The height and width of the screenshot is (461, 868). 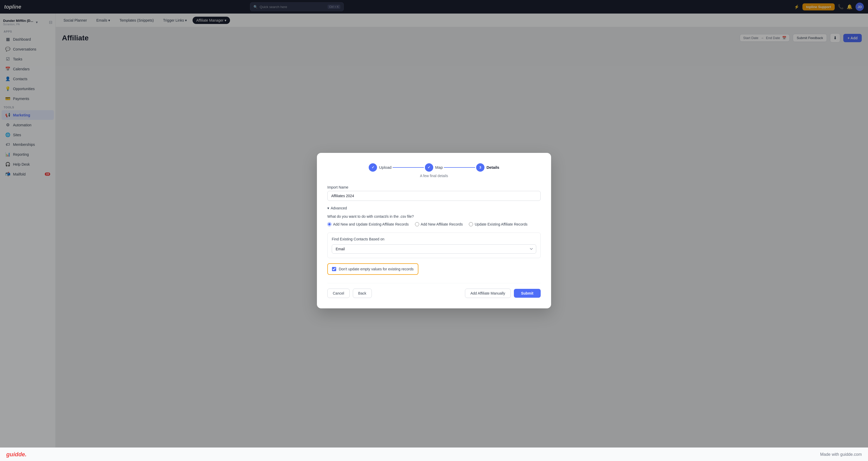 I want to click on radio-add-new-input, so click(x=417, y=224).